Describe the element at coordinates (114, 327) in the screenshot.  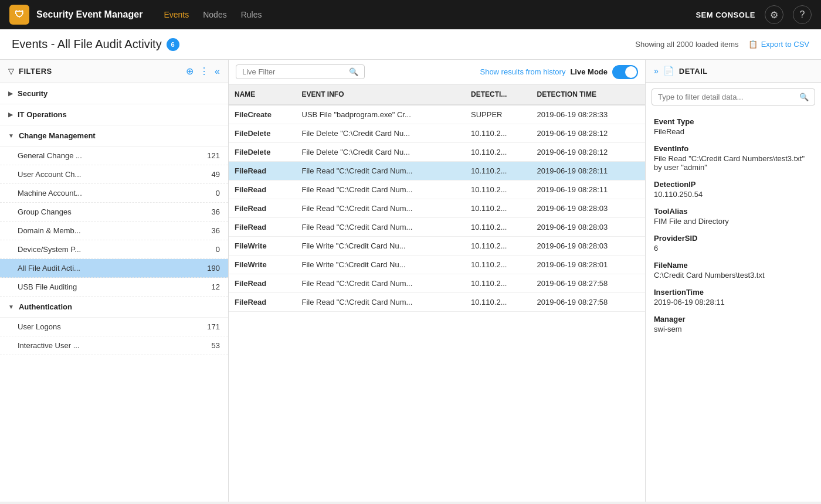
I see `sidebar-item-user-logons: User Logons 171` at that location.